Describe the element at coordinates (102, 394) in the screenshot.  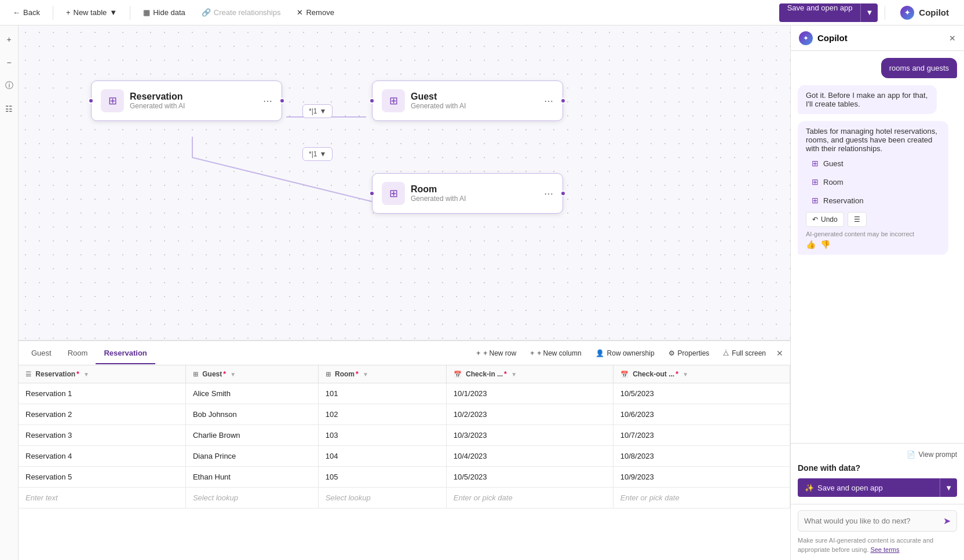
I see `cell-reservation: Reservation 1` at that location.